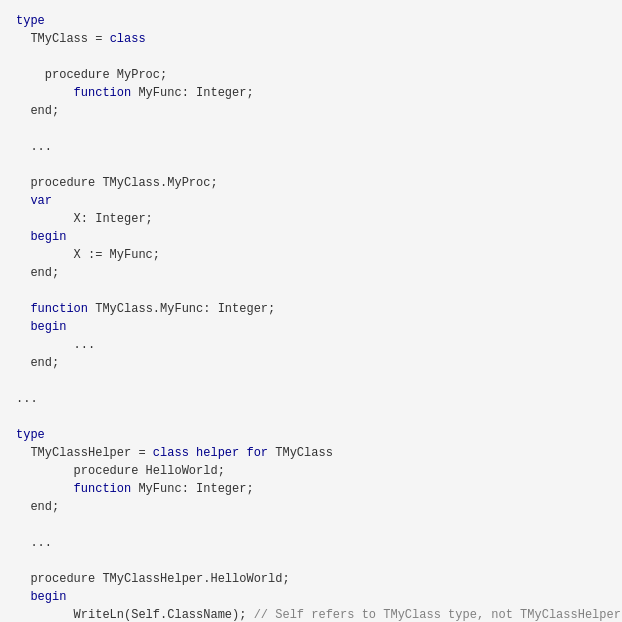 This screenshot has width=622, height=622. I want to click on code-text: X: Integer;, so click(84, 219).